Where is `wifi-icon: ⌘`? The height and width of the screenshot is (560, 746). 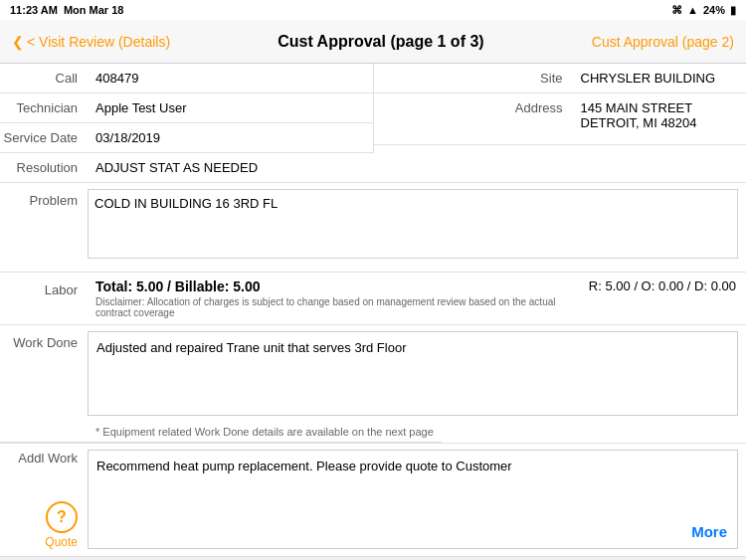
wifi-icon: ⌘ is located at coordinates (676, 10).